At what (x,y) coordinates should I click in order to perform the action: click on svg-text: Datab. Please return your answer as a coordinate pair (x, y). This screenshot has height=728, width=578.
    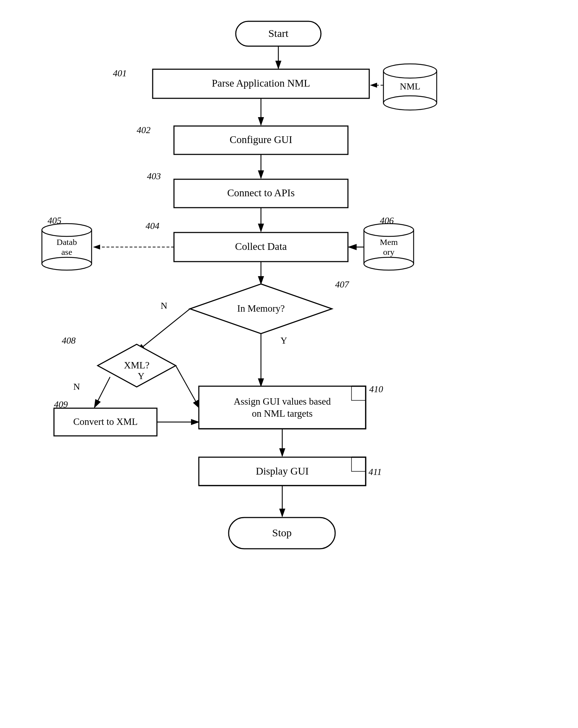
    Looking at the image, I should click on (67, 242).